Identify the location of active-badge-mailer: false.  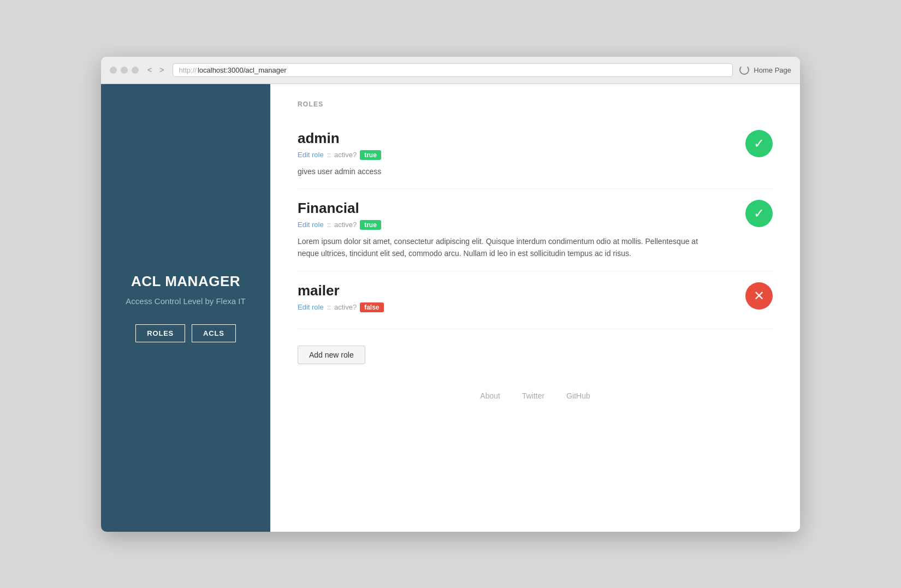
(371, 307).